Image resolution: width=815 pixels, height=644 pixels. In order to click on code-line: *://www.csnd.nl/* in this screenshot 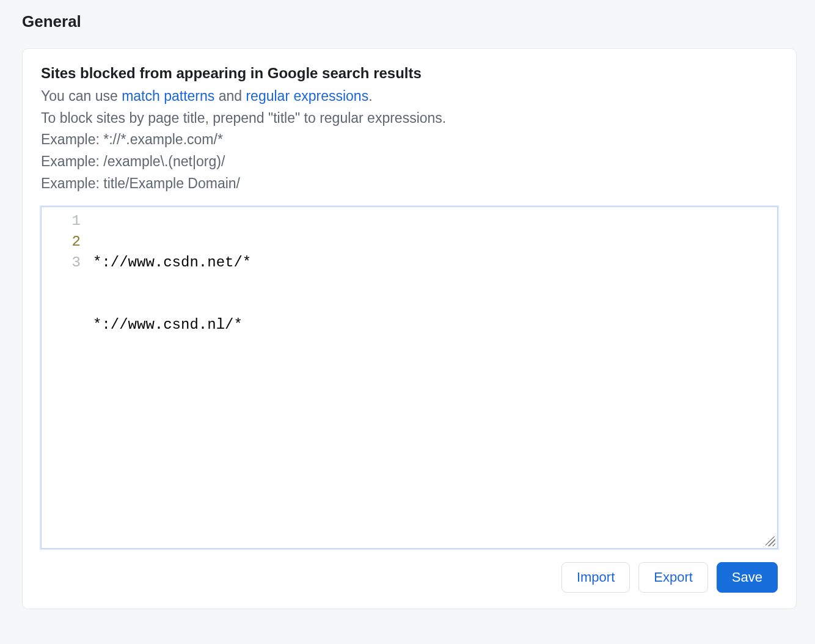, I will do `click(435, 325)`.